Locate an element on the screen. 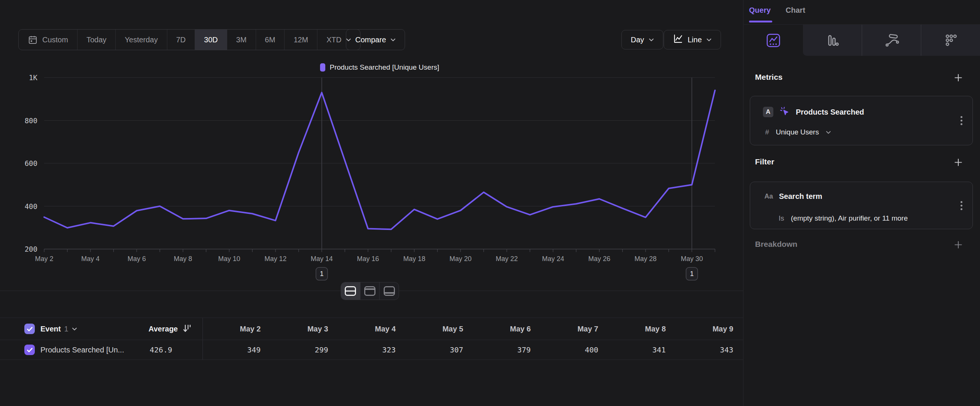  y-axis-label: 400 is located at coordinates (31, 206).